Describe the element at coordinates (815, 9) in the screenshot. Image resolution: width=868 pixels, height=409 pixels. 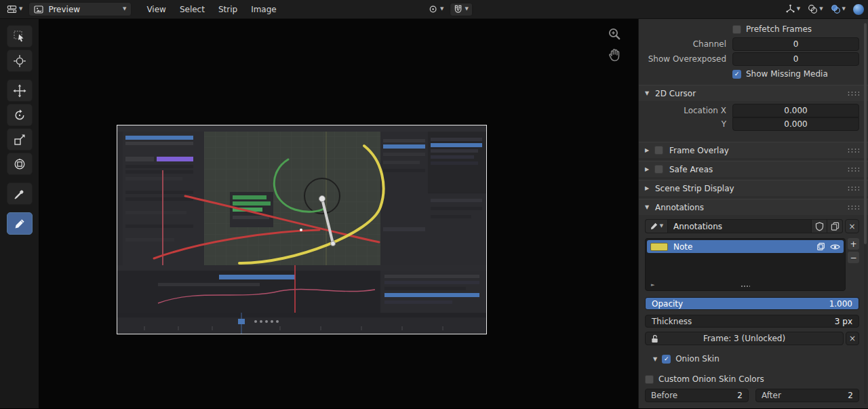
I see `overlays-dropdown: ▼` at that location.